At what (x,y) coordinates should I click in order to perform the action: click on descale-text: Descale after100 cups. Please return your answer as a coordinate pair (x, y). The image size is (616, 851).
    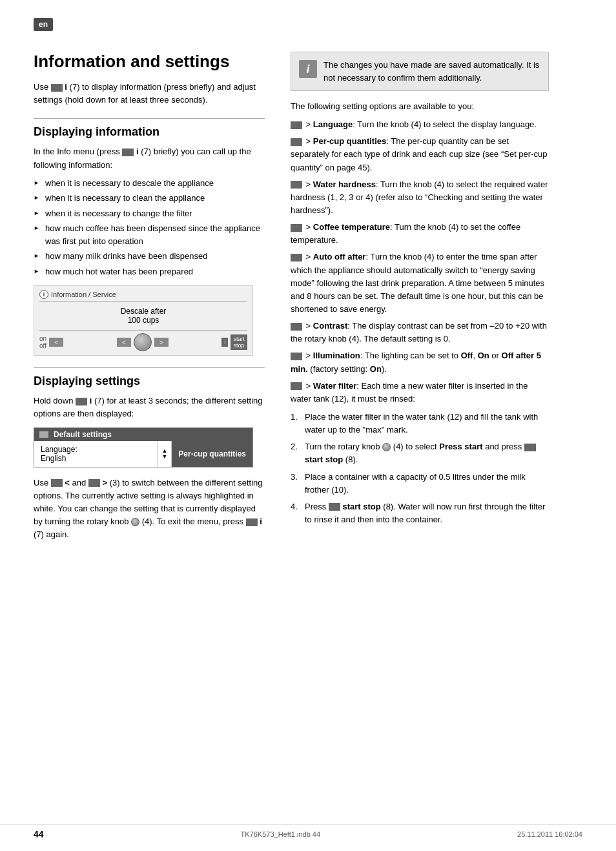
    Looking at the image, I should click on (143, 316).